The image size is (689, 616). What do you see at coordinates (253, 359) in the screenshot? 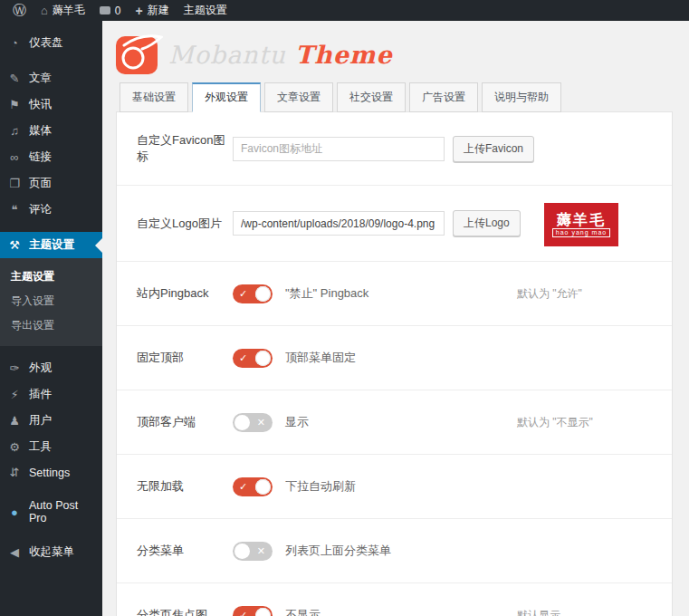
I see `fixed-header-toggle: ✓` at bounding box center [253, 359].